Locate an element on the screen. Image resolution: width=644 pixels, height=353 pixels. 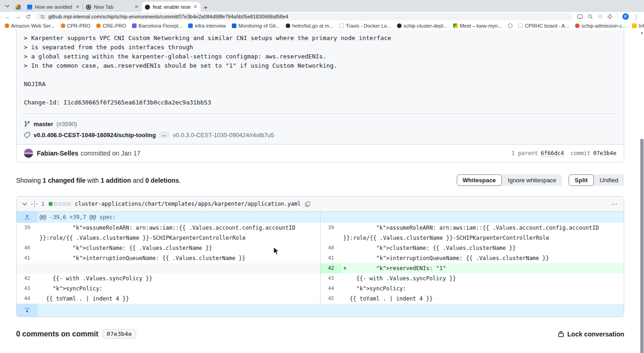
old-line-code: {{- with .Values.syncPolicy }} is located at coordinates (179, 278).